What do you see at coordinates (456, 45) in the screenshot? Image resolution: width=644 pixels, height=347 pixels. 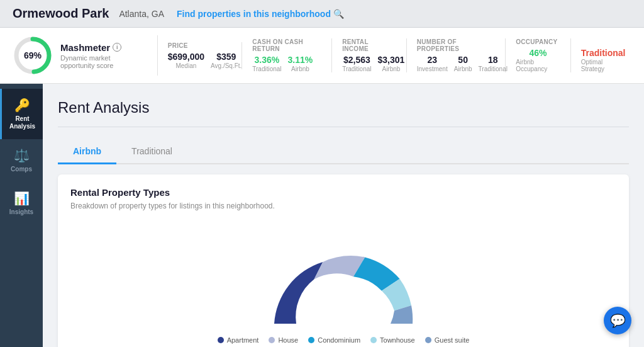 I see `num-properties-title: NUMBER OF PROPERTIES` at bounding box center [456, 45].